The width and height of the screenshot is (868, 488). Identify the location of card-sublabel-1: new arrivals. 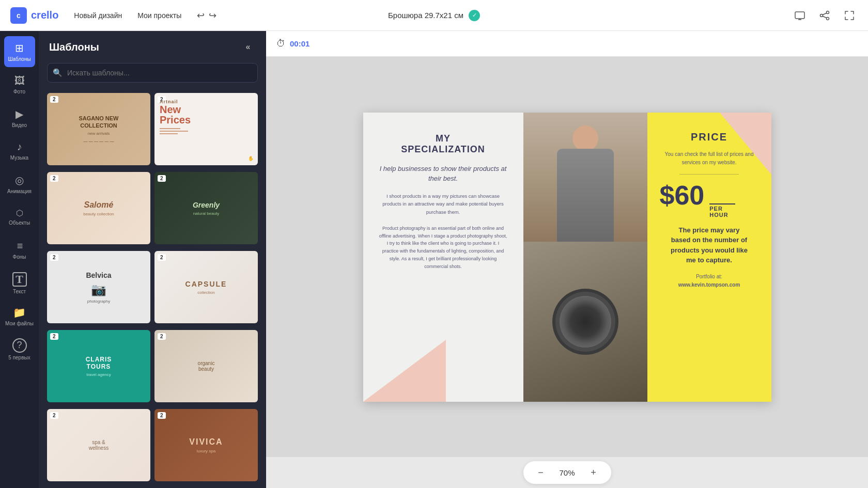
(99, 133).